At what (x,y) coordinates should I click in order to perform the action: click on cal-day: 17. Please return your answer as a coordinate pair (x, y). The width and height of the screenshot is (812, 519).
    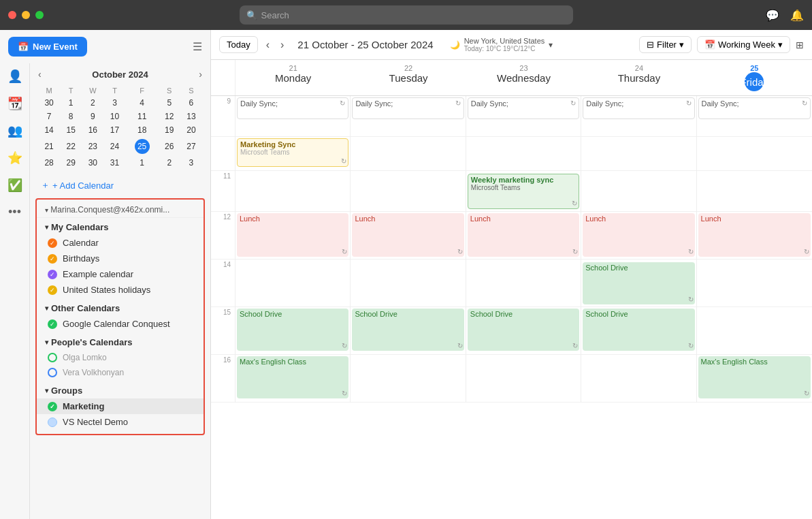
    Looking at the image, I should click on (114, 130).